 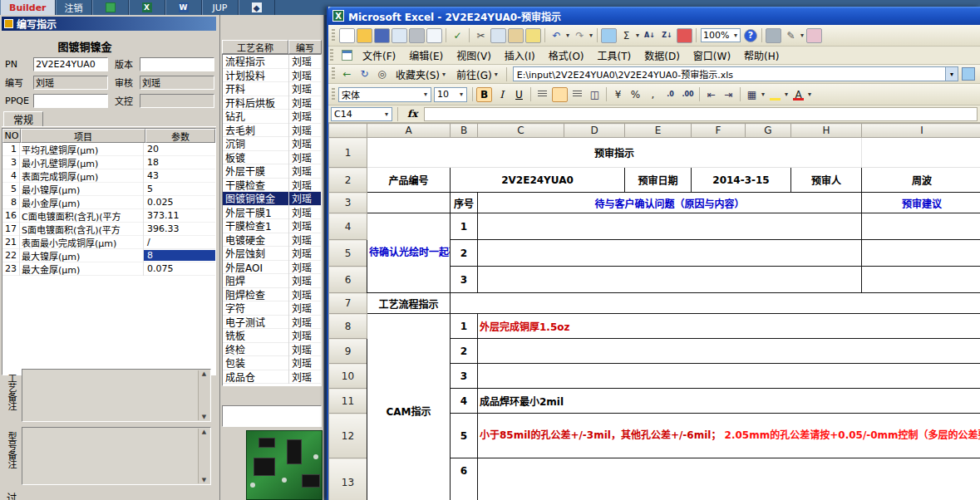 What do you see at coordinates (761, 55) in the screenshot?
I see `menu-item: 帮助(H)` at bounding box center [761, 55].